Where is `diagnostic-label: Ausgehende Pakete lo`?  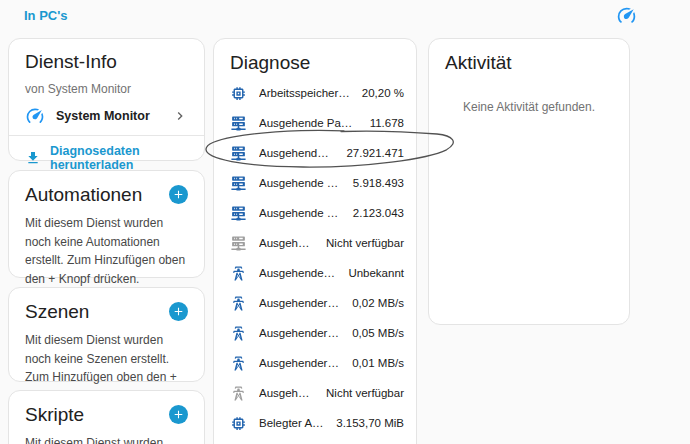
diagnostic-label: Ausgehende Pakete lo is located at coordinates (300, 213).